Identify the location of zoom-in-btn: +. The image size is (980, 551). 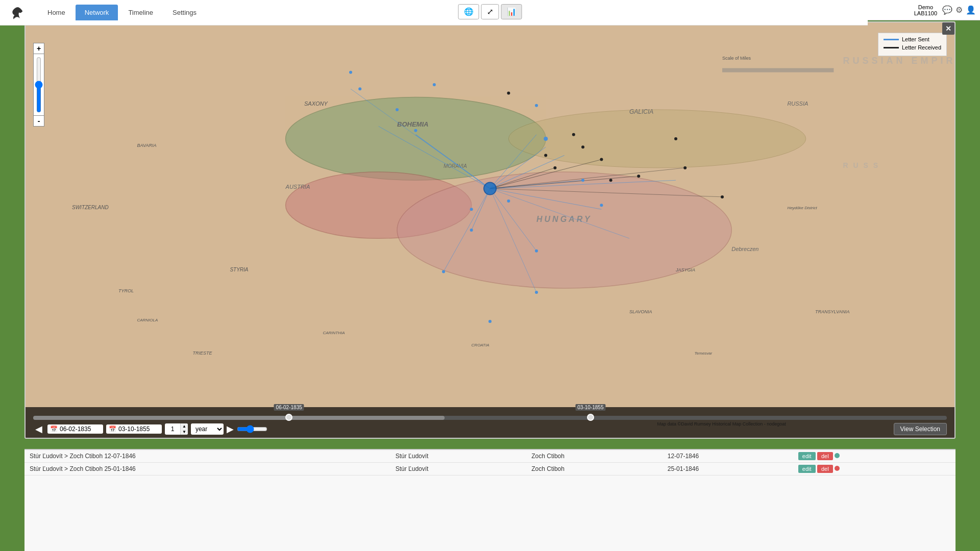
(39, 48).